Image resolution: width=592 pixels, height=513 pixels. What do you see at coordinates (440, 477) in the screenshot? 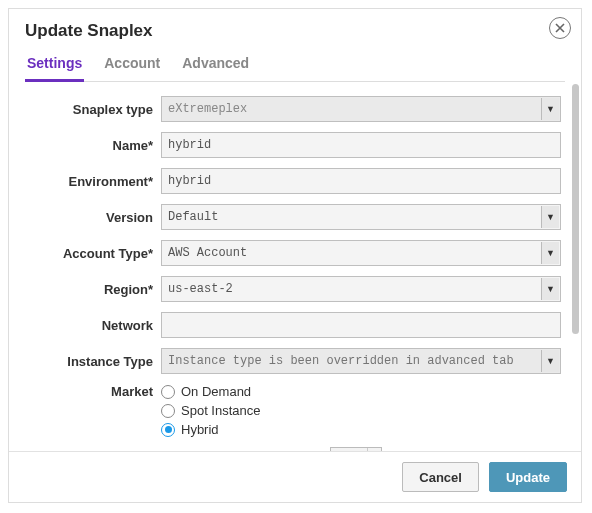
I see `cancel-button: Cancel` at bounding box center [440, 477].